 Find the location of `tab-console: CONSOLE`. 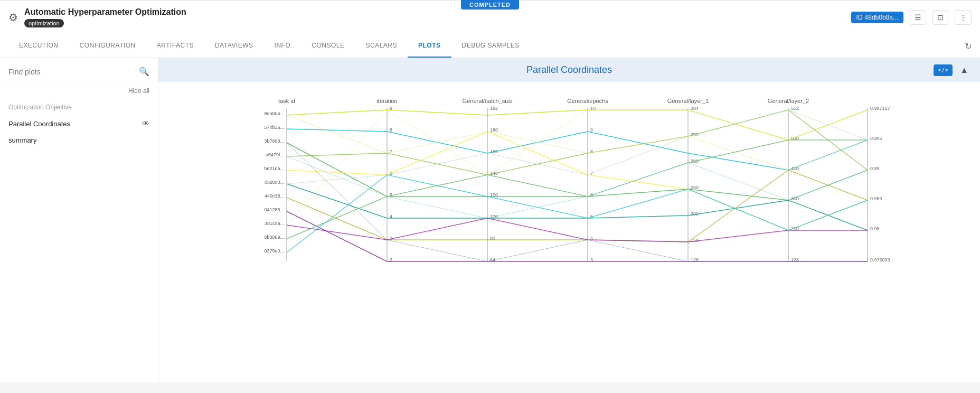

tab-console: CONSOLE is located at coordinates (328, 46).